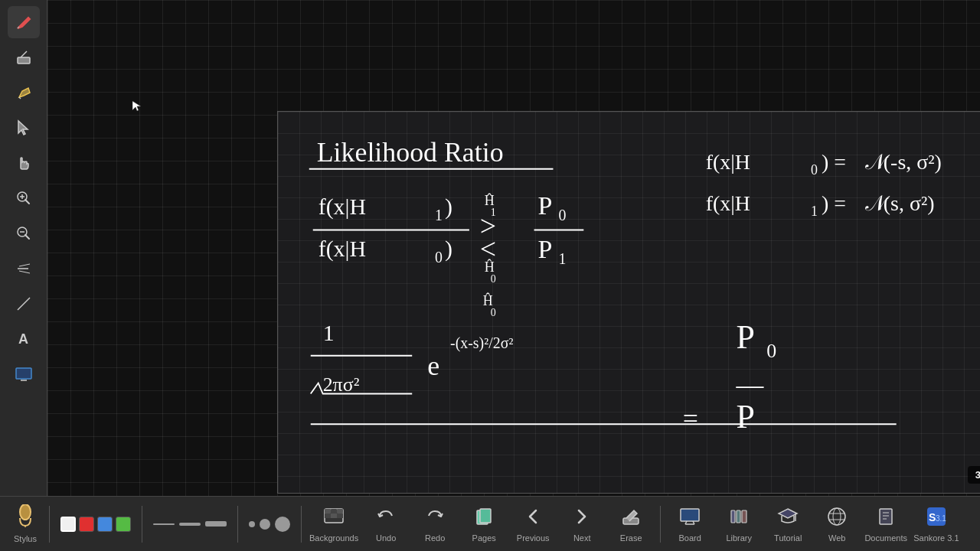 This screenshot has width=980, height=551. What do you see at coordinates (190, 524) in the screenshot?
I see `line-medium` at bounding box center [190, 524].